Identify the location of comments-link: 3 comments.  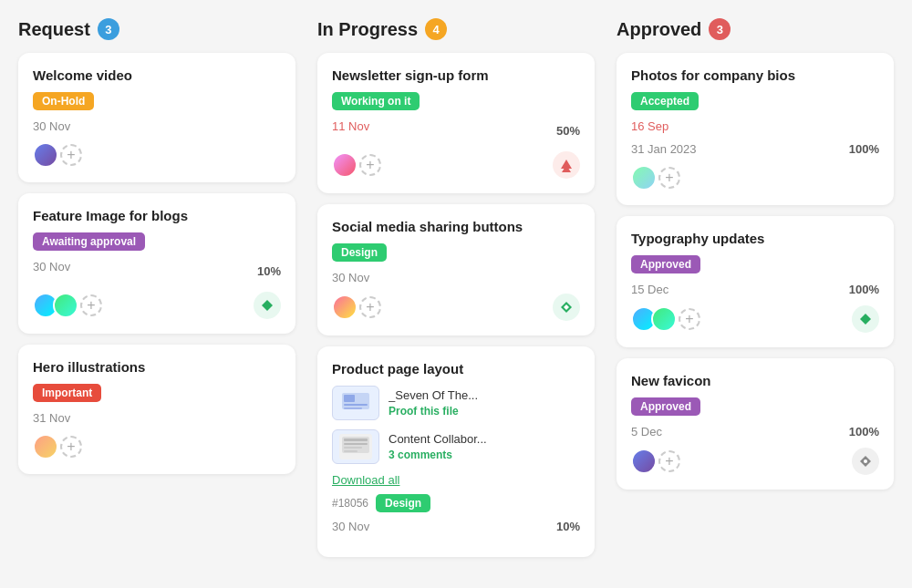
(420, 455).